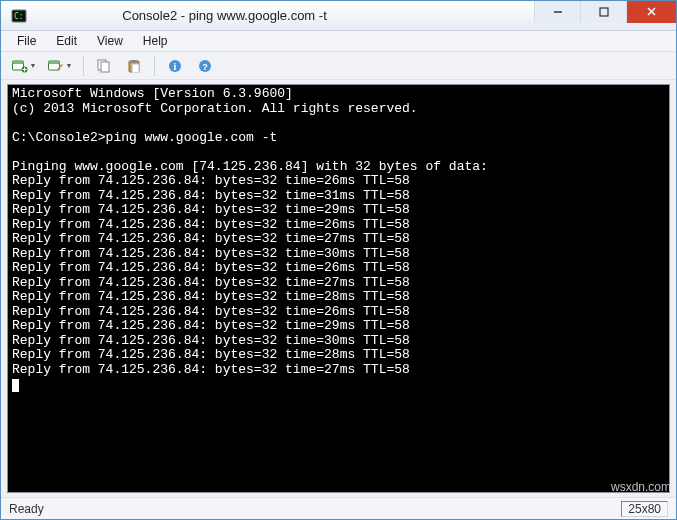 The width and height of the screenshot is (677, 520). Describe the element at coordinates (205, 66) in the screenshot. I see `help-button: ?` at that location.